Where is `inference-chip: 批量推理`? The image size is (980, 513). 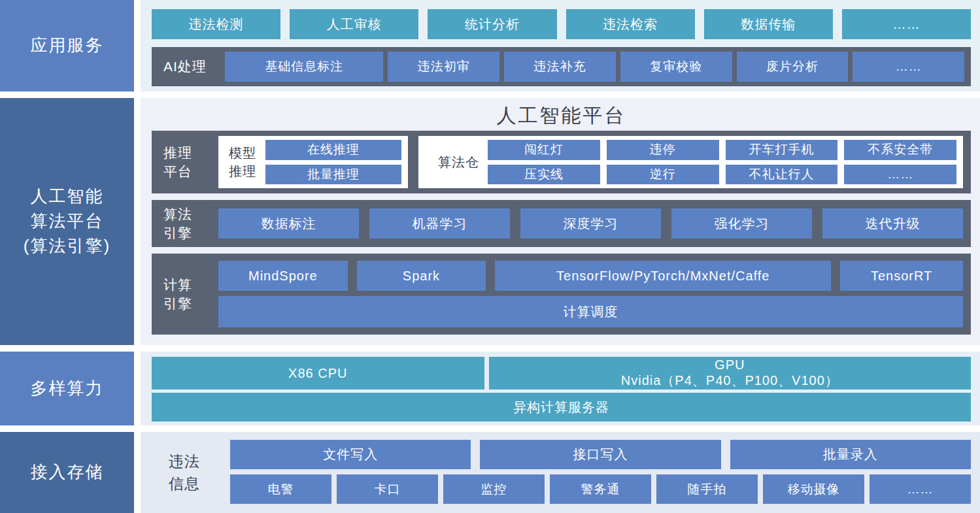
inference-chip: 批量推理 is located at coordinates (333, 175).